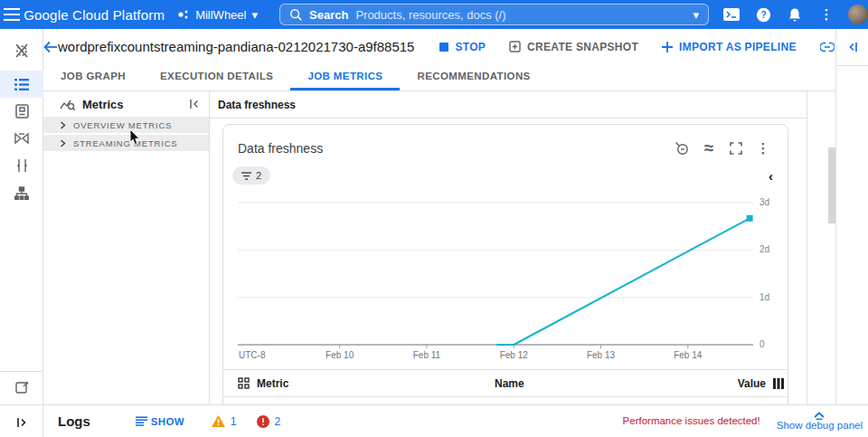 Image resolution: width=868 pixels, height=437 pixels. I want to click on zoom-reset-icon, so click(682, 148).